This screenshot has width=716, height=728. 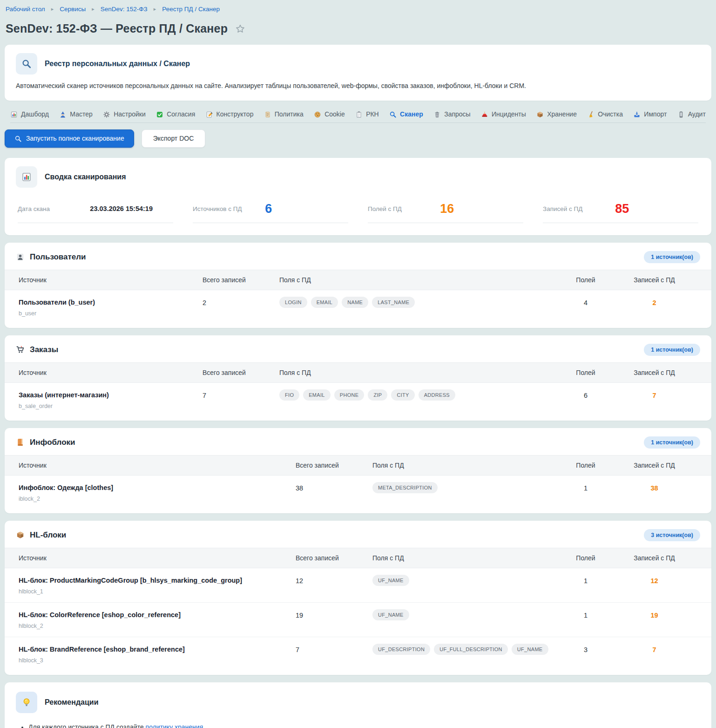 I want to click on recommendation-link: политику хранения, so click(x=175, y=726).